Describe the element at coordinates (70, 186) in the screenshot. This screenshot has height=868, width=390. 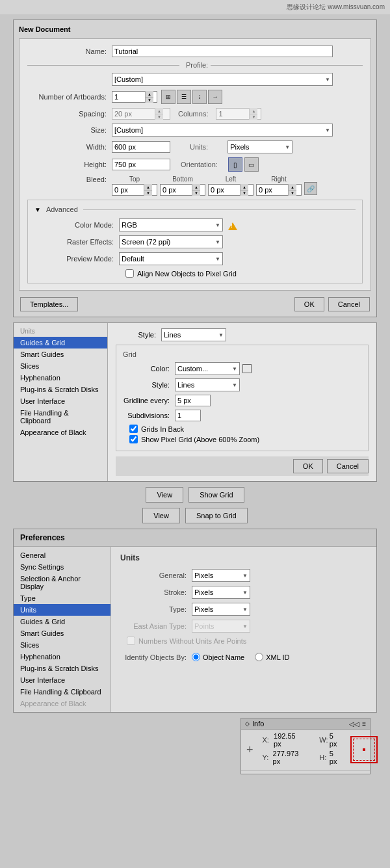
I see `bleed-label: Bleed:` at that location.